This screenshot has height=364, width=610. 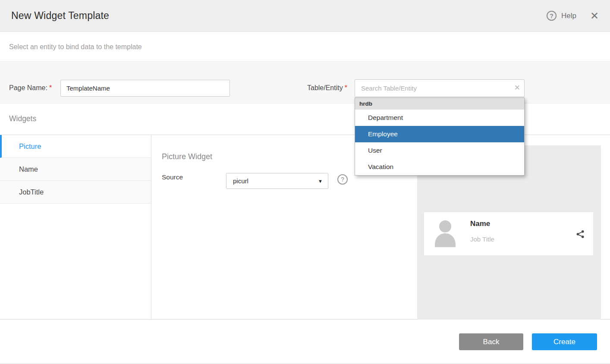 What do you see at coordinates (305, 47) in the screenshot?
I see `subtitle-bar: Select an entity to bind data to the tem…` at bounding box center [305, 47].